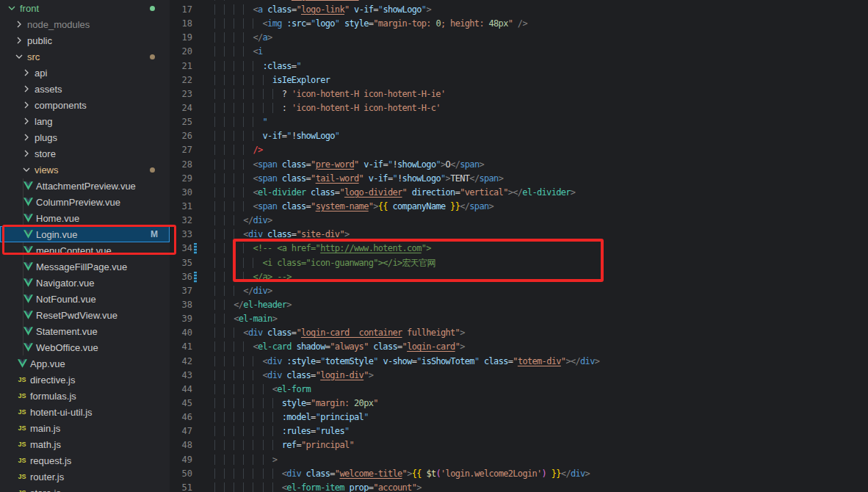  Describe the element at coordinates (85, 105) in the screenshot. I see `sidebar-item-components: components` at that location.